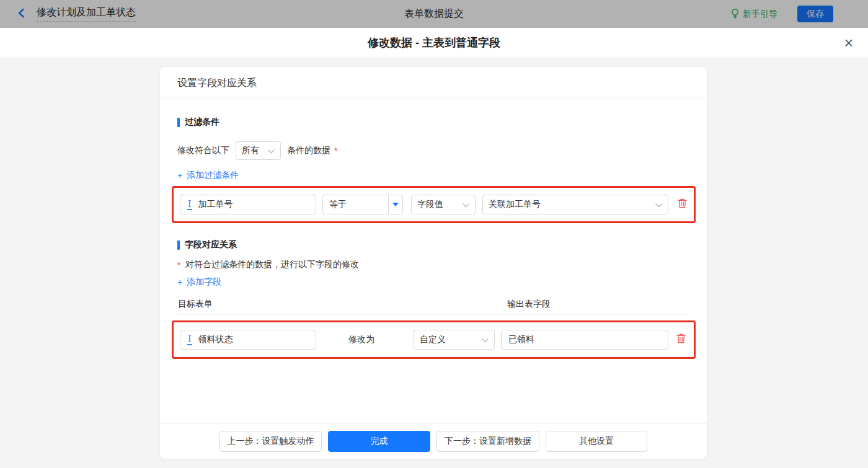  I want to click on modify-to-label: 修改为, so click(366, 340).